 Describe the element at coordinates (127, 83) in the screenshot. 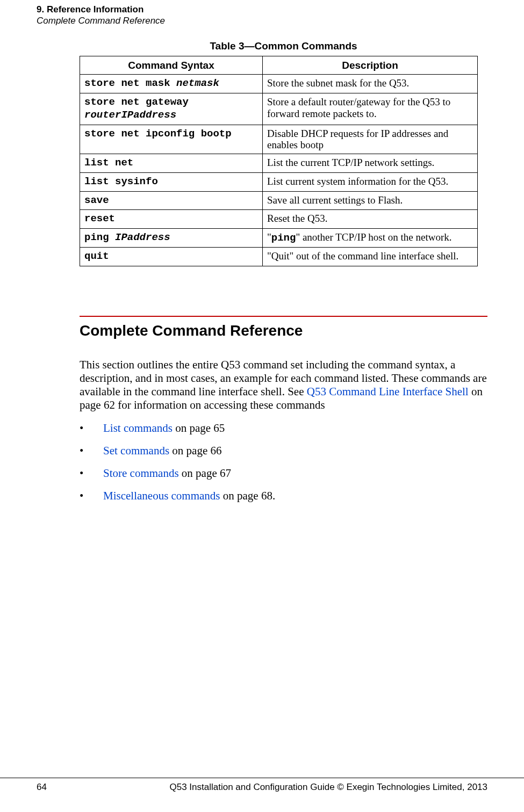

I see `cmd-text: store net mask` at that location.